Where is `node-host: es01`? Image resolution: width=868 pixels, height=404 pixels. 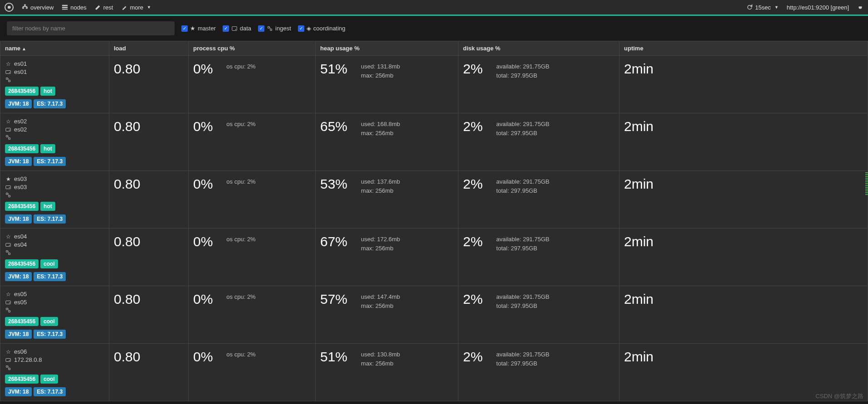 node-host: es01 is located at coordinates (20, 72).